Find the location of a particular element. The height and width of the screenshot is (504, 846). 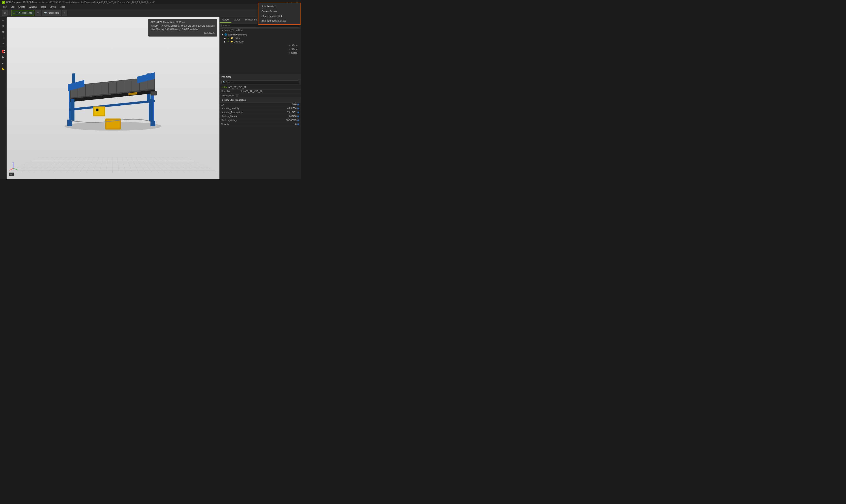

prop-value-humidity: 45.51308 is located at coordinates (278, 109).